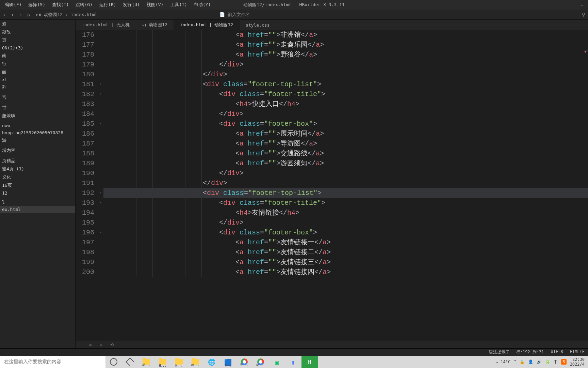 This screenshot has height=368, width=588. What do you see at coordinates (37, 185) in the screenshot?
I see `sidebar-item: 16页` at bounding box center [37, 185].